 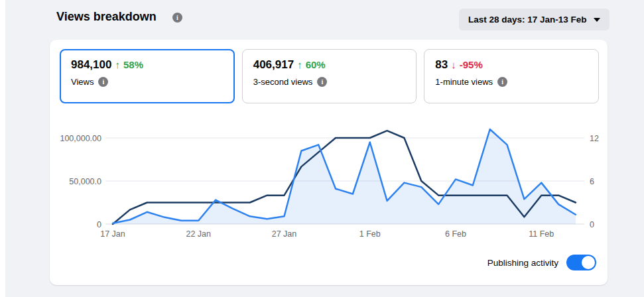 What do you see at coordinates (85, 182) in the screenshot?
I see `left-axis-tick-label: 50,000.0` at bounding box center [85, 182].